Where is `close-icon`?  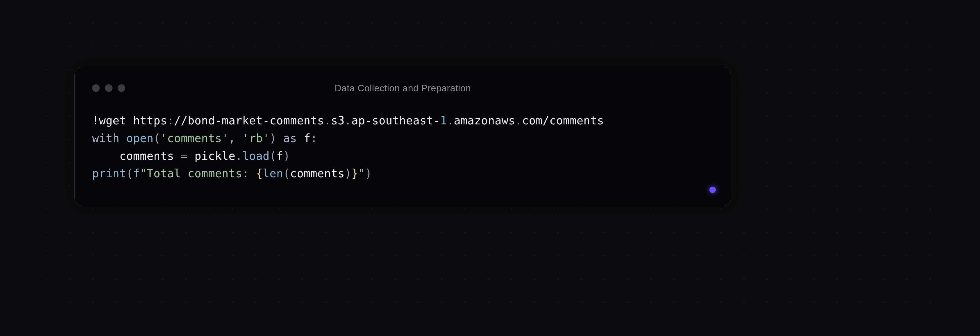
close-icon is located at coordinates (96, 88).